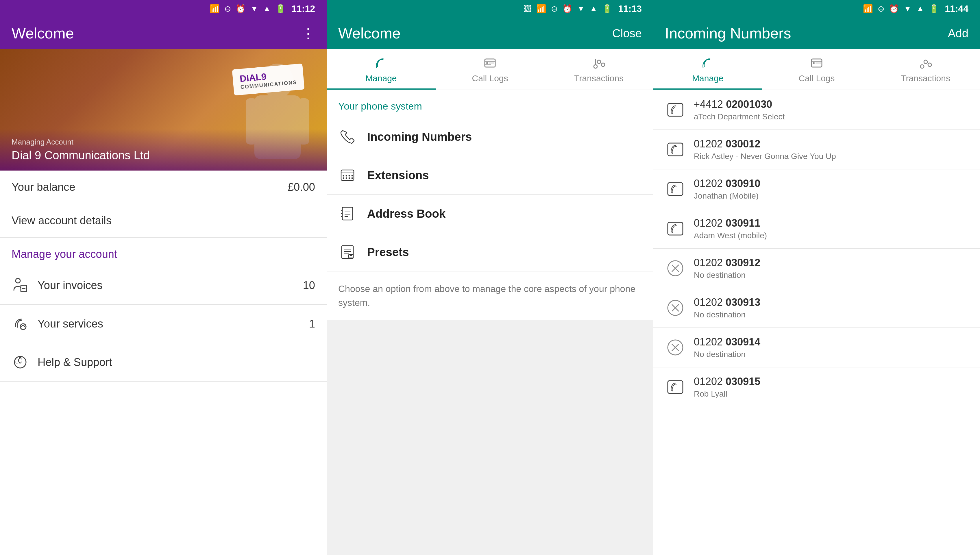 This screenshot has height=555, width=980. I want to click on tab-manage-3: Manage, so click(708, 69).